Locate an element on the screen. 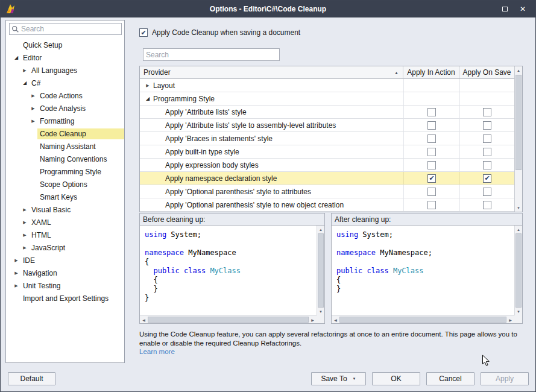  before-horizontal-scrollbar: ◀ ▶ is located at coordinates (228, 320).